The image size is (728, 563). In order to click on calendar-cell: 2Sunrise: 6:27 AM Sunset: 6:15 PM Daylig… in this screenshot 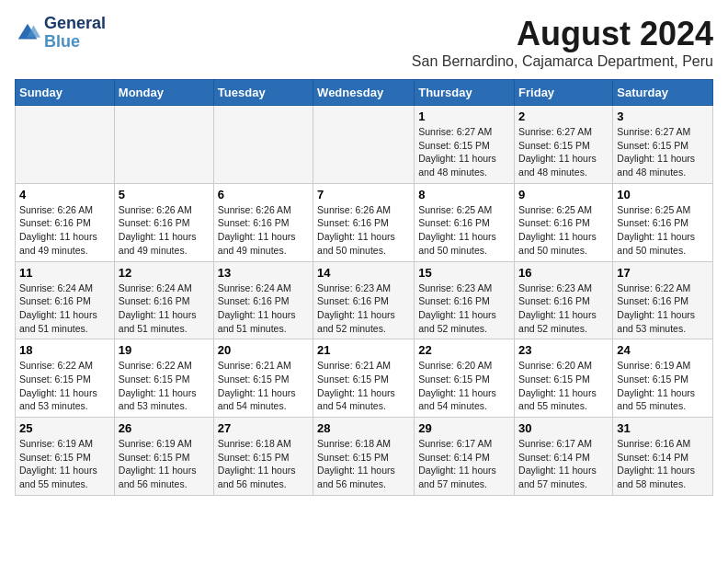, I will do `click(564, 145)`.